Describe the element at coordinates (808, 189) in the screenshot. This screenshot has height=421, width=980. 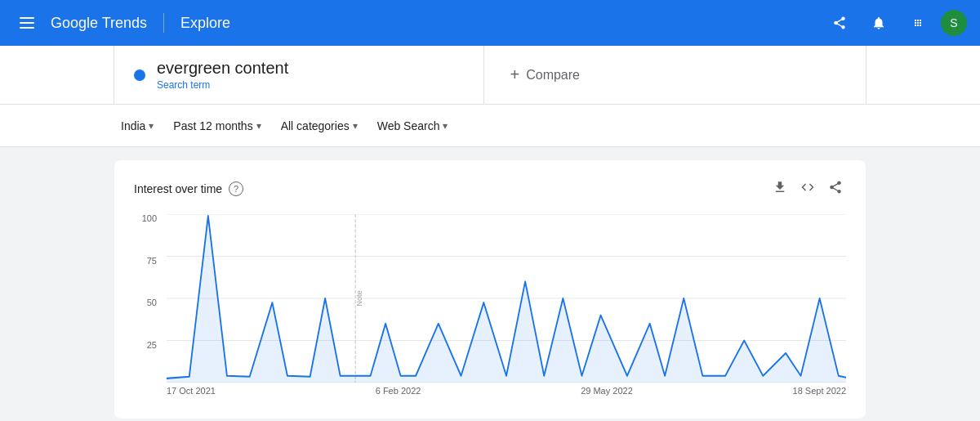
I see `card-actions` at that location.